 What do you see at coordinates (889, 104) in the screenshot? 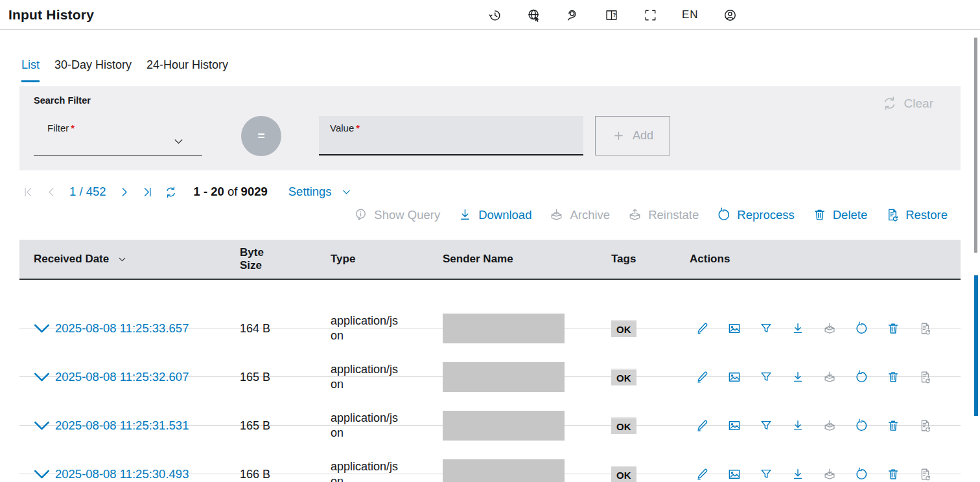
I see `refresh-icon` at bounding box center [889, 104].